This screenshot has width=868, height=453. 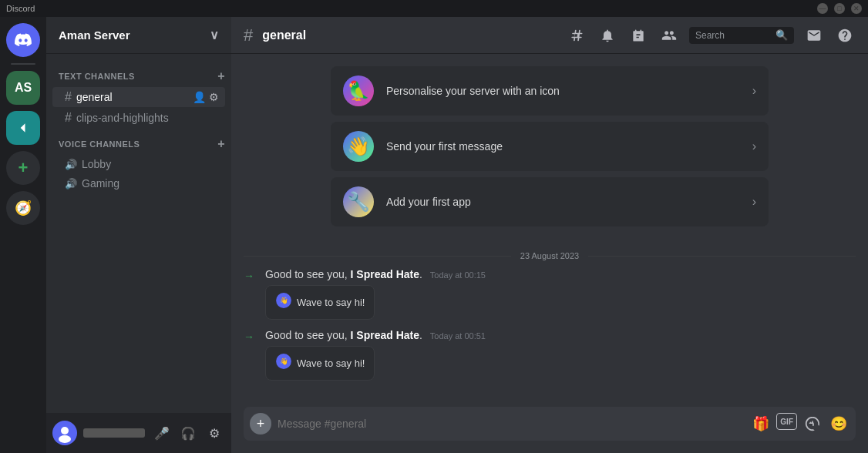 What do you see at coordinates (458, 275) in the screenshot?
I see `message-timestamp-1: Today at 00:15` at bounding box center [458, 275].